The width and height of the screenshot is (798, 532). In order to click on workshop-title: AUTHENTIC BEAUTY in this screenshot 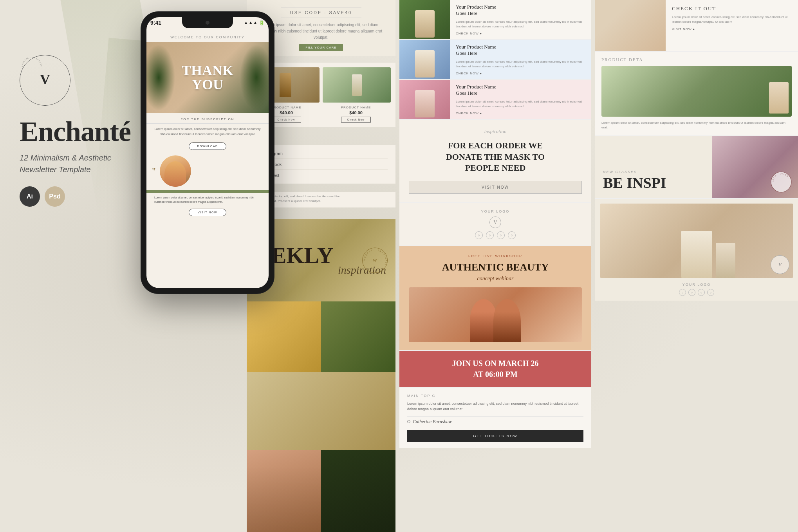, I will do `click(495, 267)`.